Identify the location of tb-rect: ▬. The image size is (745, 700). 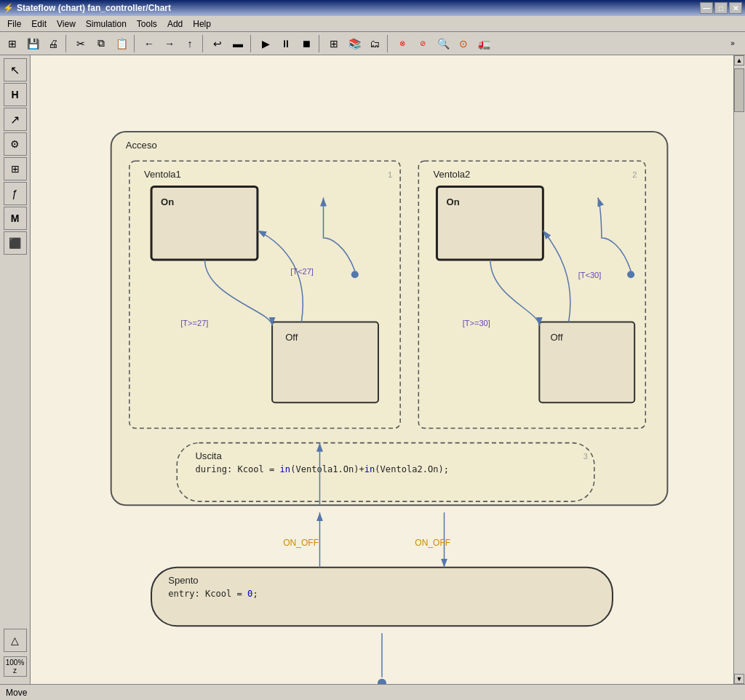
(238, 44).